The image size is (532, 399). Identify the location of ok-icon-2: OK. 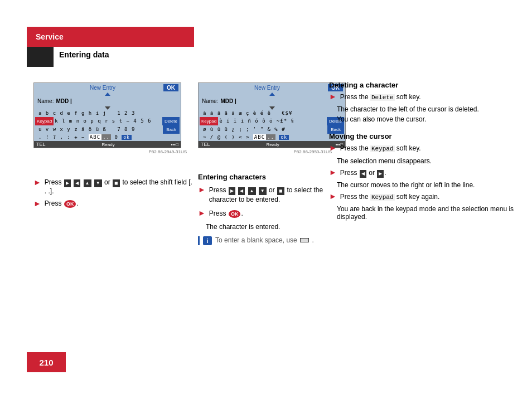
(235, 214).